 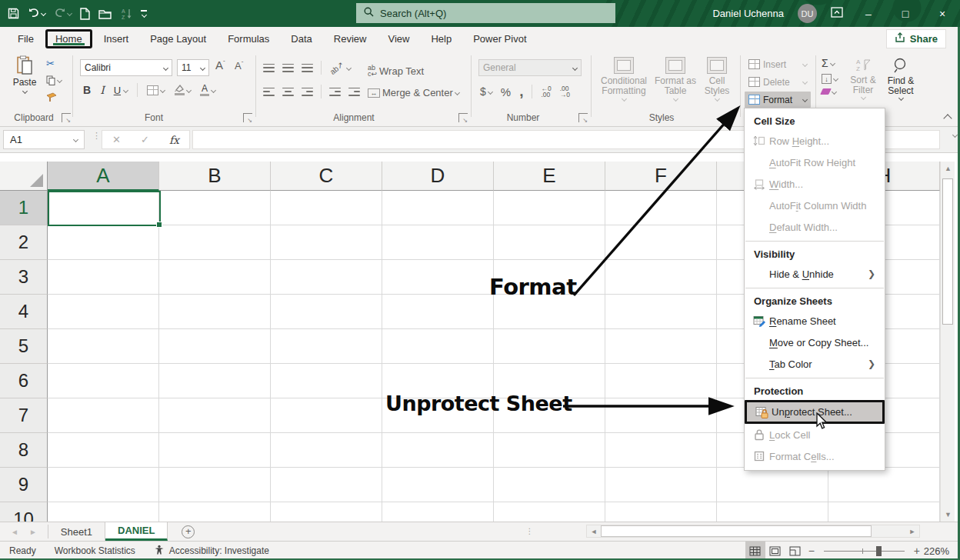 What do you see at coordinates (269, 92) in the screenshot?
I see `align-left-icon` at bounding box center [269, 92].